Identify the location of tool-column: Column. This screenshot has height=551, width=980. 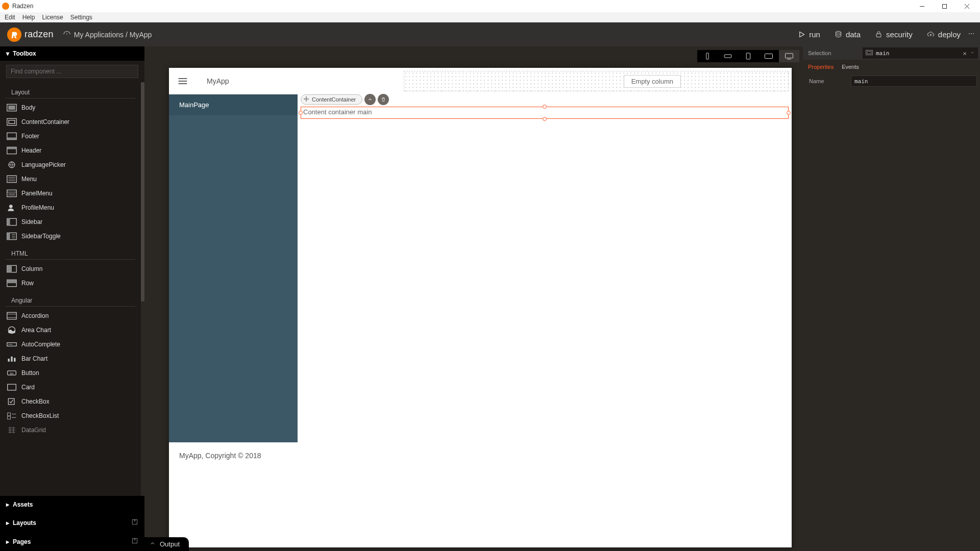
(70, 269).